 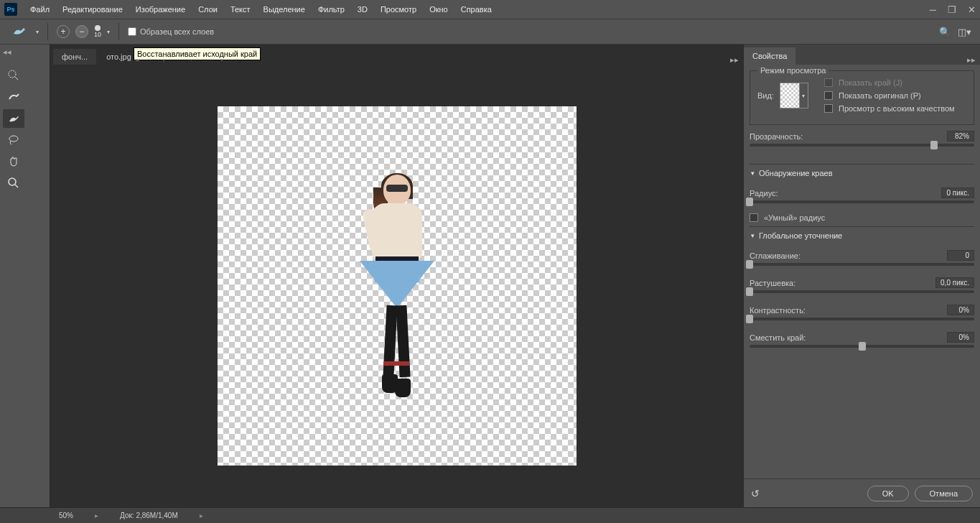 What do you see at coordinates (897, 108) in the screenshot?
I see `high-quality-label: Просмотр с высоким качеством` at bounding box center [897, 108].